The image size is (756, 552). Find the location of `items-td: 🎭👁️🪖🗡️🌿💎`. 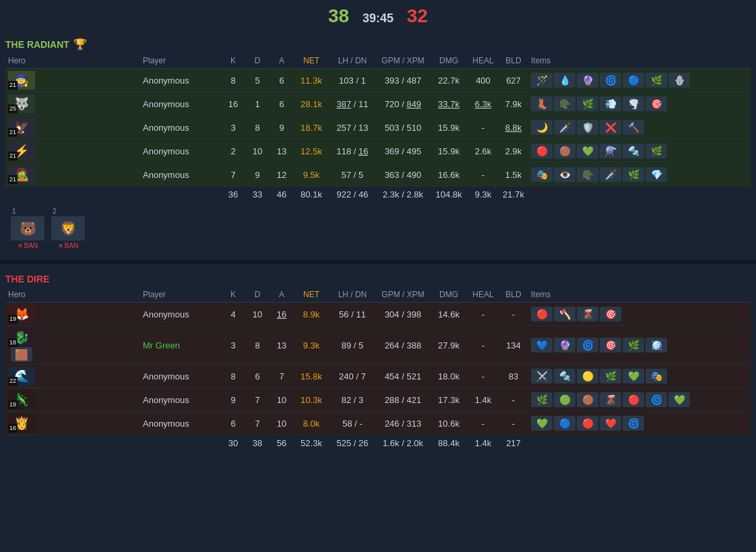

items-td: 🎭👁️🪖🗡️🌿💎 is located at coordinates (639, 175).